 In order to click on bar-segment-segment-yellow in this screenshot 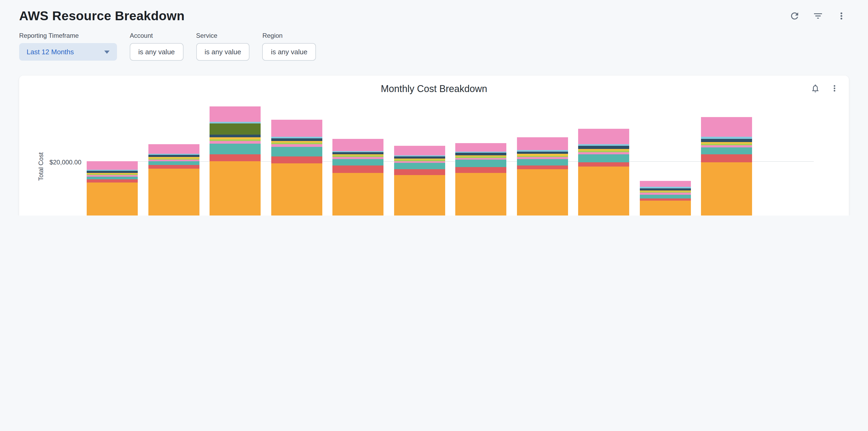, I will do `click(235, 138)`.